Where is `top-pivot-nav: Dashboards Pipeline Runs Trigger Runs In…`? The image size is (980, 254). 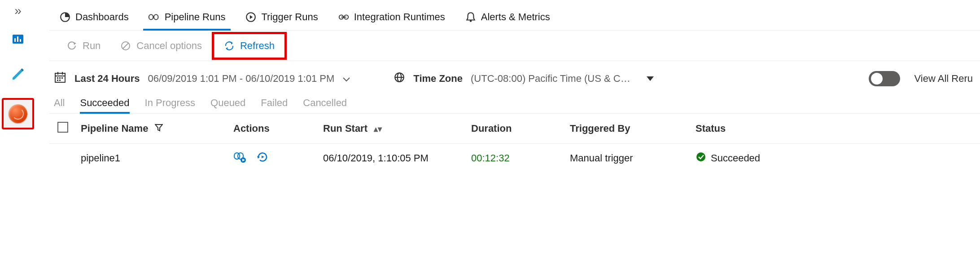 top-pivot-nav: Dashboards Pipeline Runs Trigger Runs In… is located at coordinates (515, 15).